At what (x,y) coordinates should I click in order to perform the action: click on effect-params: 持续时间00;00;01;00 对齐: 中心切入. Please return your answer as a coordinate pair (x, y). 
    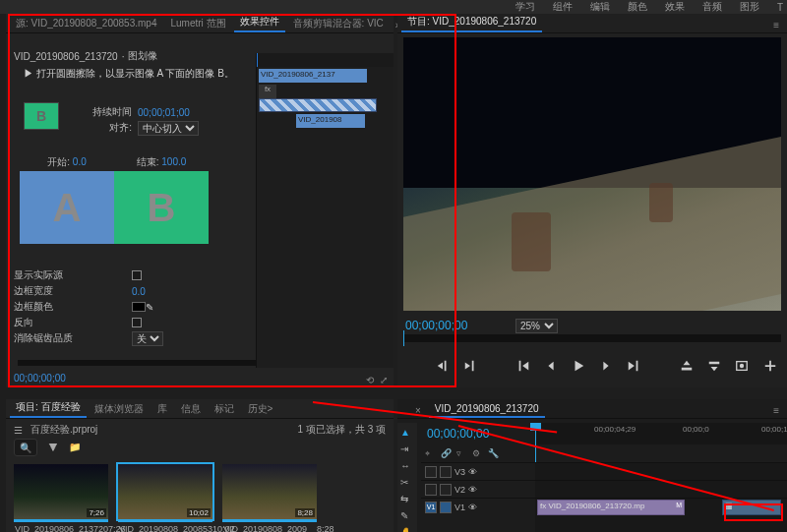
    Looking at the image, I should click on (141, 120).